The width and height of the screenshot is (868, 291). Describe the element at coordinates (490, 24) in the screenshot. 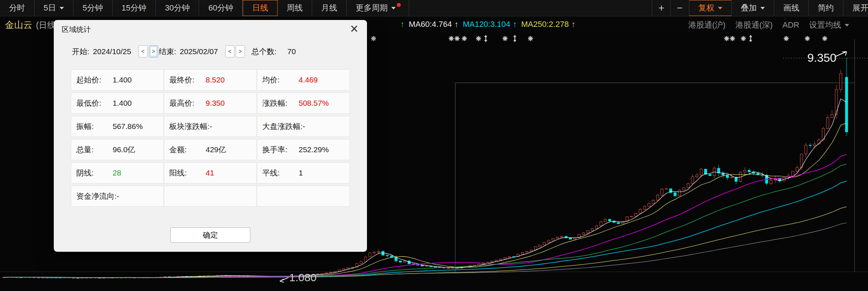

I see `ma-value: MA120:3.104↑` at that location.